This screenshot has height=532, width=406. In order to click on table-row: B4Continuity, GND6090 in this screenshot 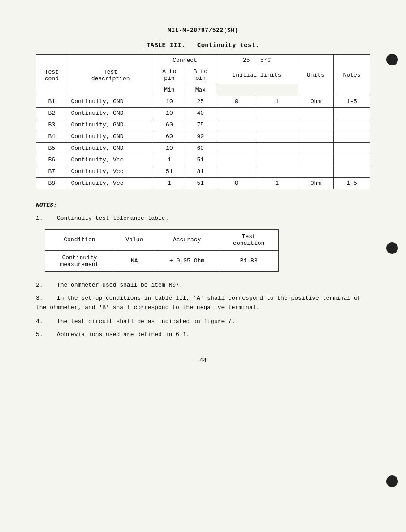, I will do `click(203, 137)`.